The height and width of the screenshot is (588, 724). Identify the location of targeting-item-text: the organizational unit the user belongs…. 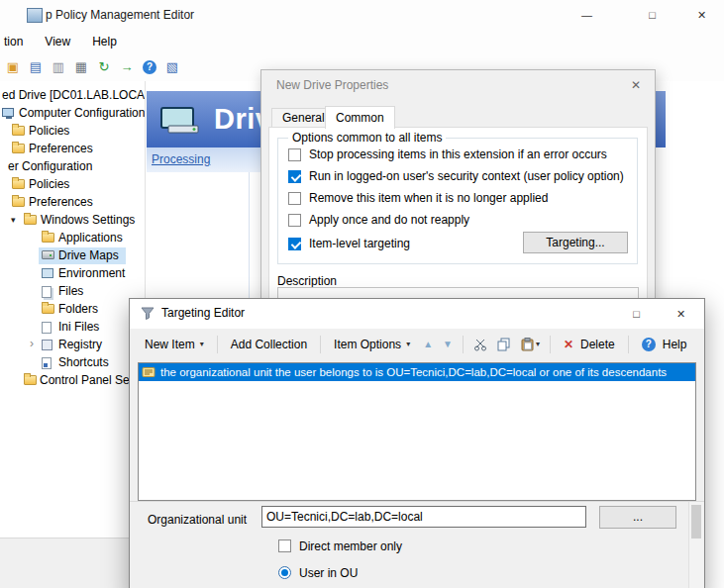
(414, 372).